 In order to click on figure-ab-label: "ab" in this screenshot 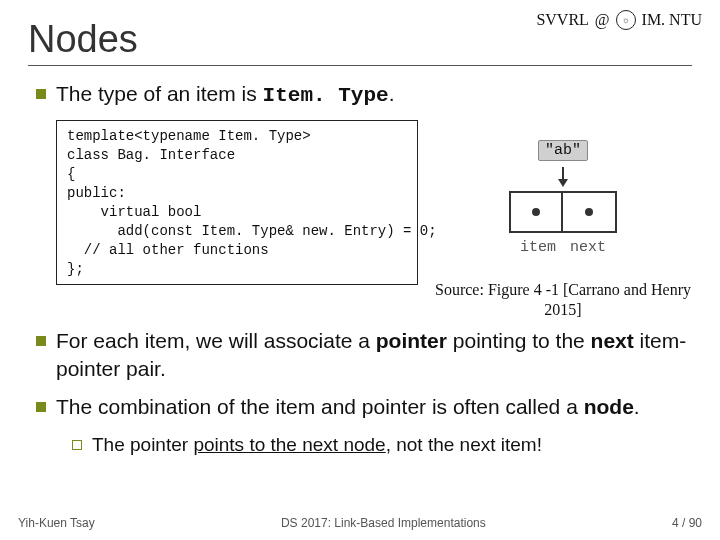, I will do `click(563, 150)`.